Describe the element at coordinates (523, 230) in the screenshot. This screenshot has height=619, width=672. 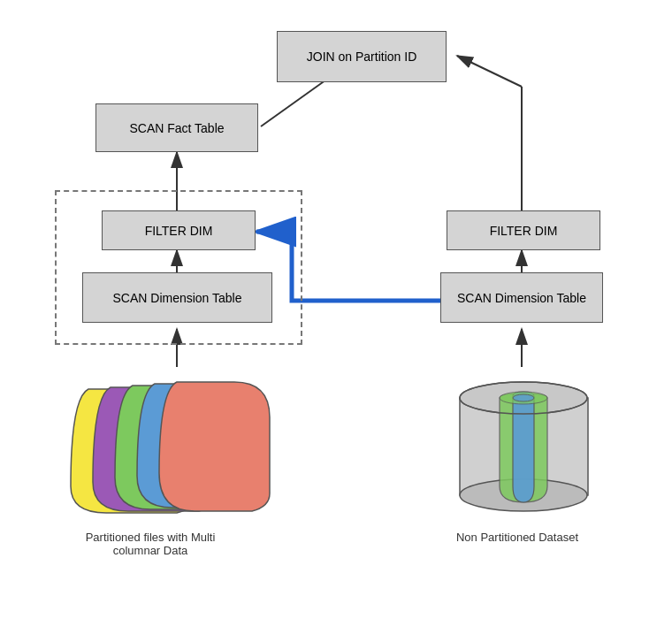
I see `filter-dim-right-box: FILTER DIM` at that location.